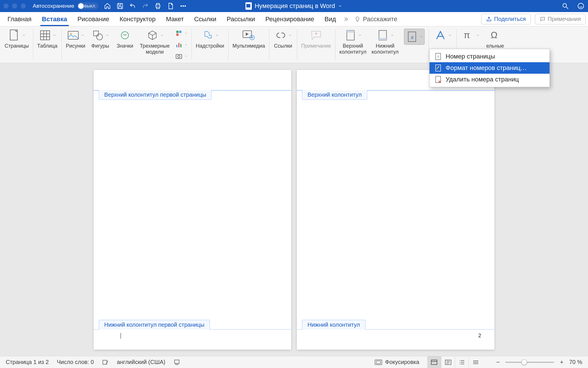  I want to click on page-number-button: #, so click(414, 37).